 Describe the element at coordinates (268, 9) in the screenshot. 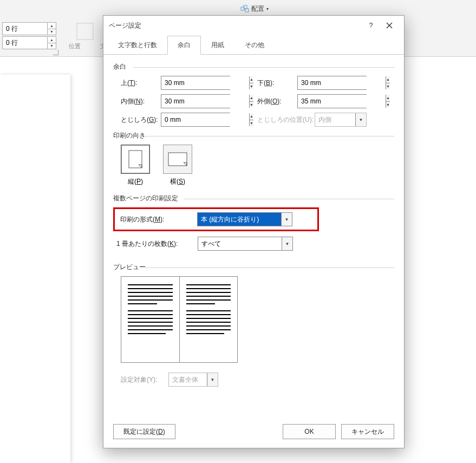

I see `chevron-down-icon: ▾` at that location.